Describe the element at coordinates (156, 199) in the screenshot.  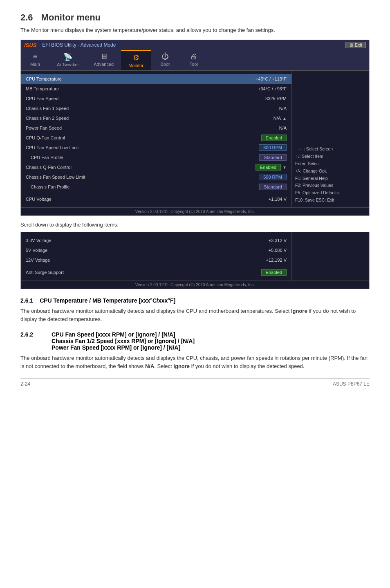
I see `row-cpu-voltage: CPU Voltage +1.184 V` at that location.